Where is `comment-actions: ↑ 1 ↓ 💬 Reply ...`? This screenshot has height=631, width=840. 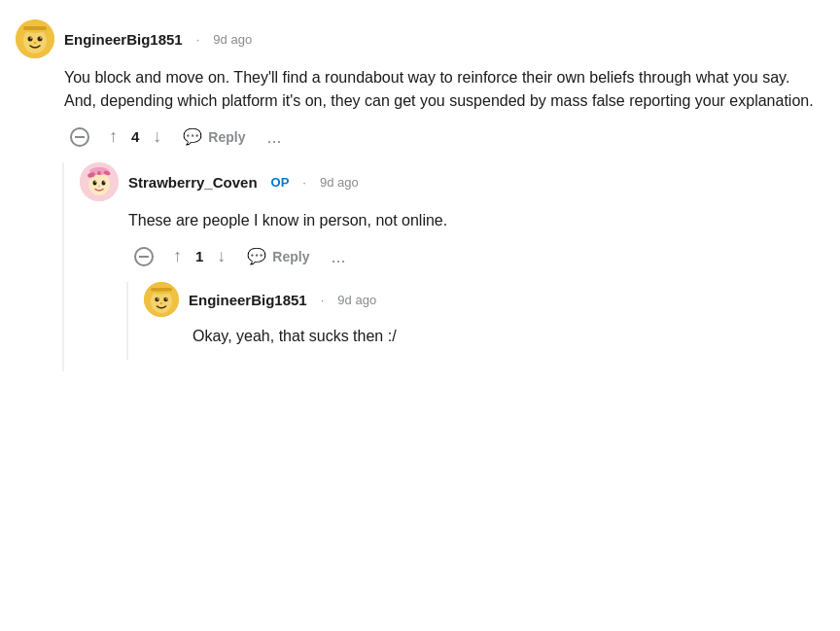 comment-actions: ↑ 1 ↓ 💬 Reply ... is located at coordinates (476, 257).